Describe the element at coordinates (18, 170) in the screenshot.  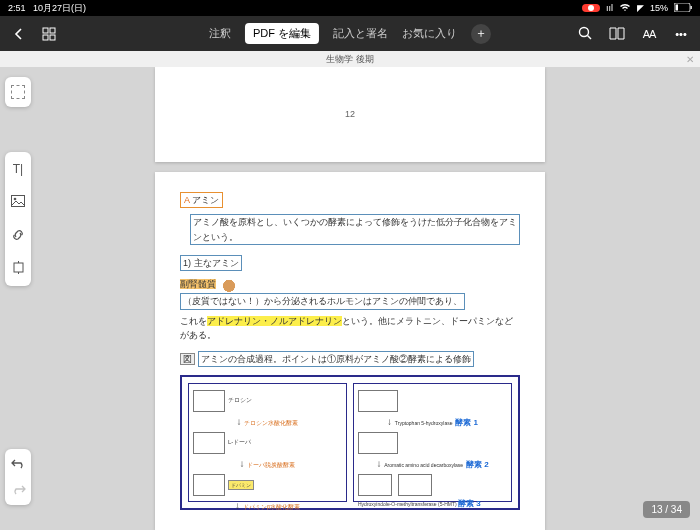
I see `text-tool: T|` at that location.